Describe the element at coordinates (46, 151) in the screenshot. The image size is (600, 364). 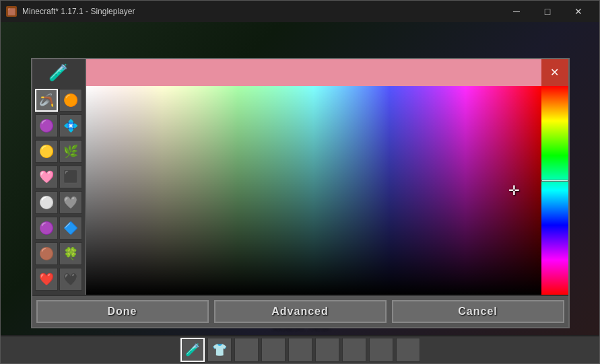
I see `item-slot: 🟡` at that location.